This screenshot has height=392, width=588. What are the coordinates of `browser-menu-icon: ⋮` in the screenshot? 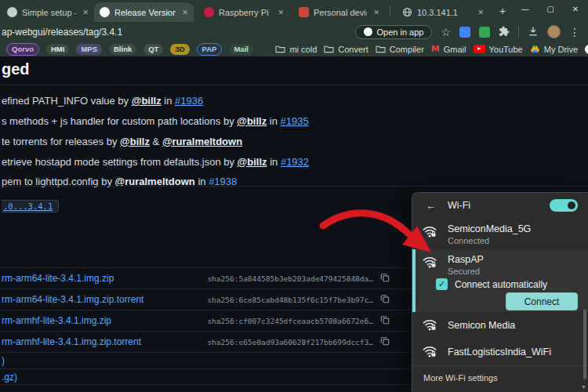 It's located at (575, 32).